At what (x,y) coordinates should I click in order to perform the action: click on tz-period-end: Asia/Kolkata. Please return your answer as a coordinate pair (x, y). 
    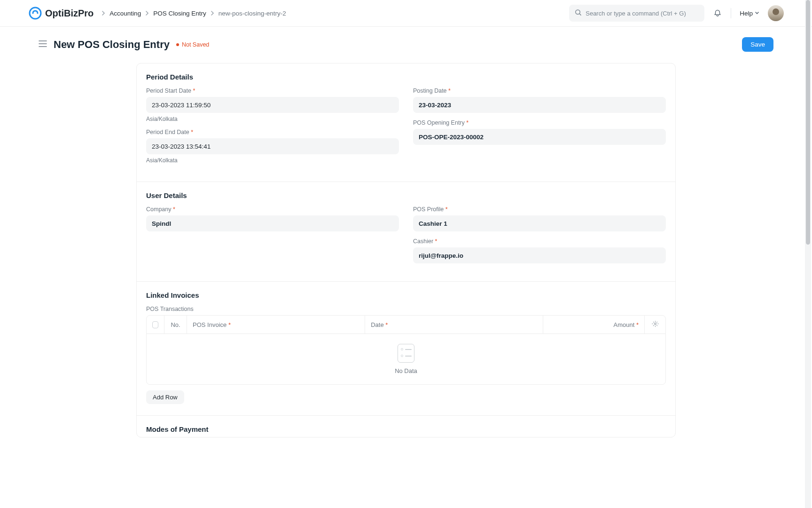
    Looking at the image, I should click on (273, 160).